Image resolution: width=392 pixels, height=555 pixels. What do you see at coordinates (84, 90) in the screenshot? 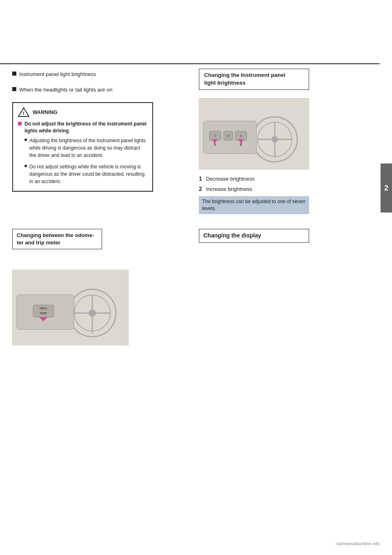
I see `inst-text2: When the headlights or tail lights are o…` at bounding box center [84, 90].